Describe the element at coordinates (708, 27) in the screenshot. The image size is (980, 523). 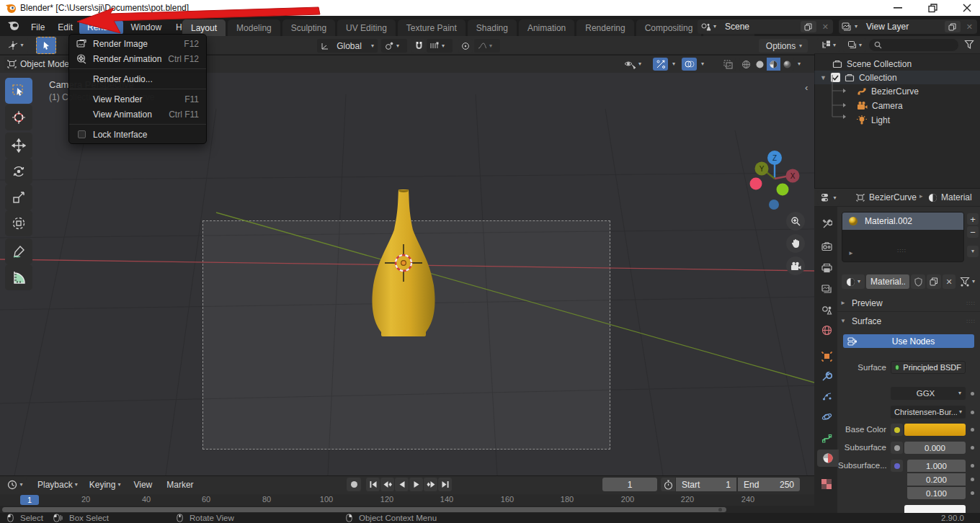
I see `scene-browse-button: ▾` at that location.